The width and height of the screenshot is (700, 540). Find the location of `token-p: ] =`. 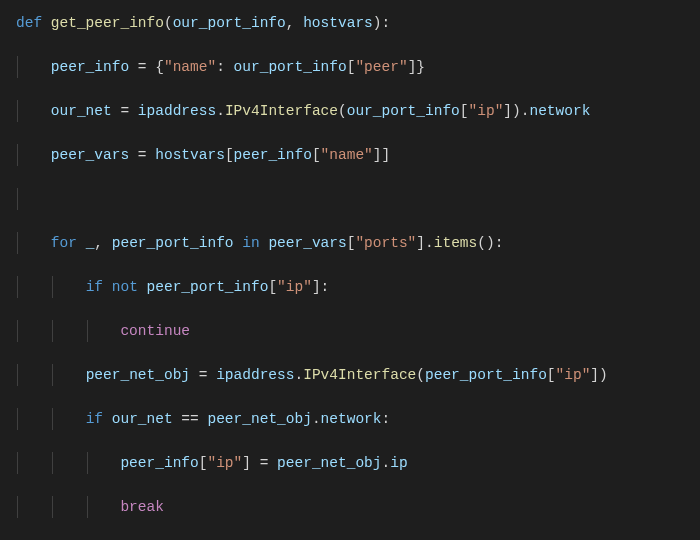

token-p: ] = is located at coordinates (260, 463).